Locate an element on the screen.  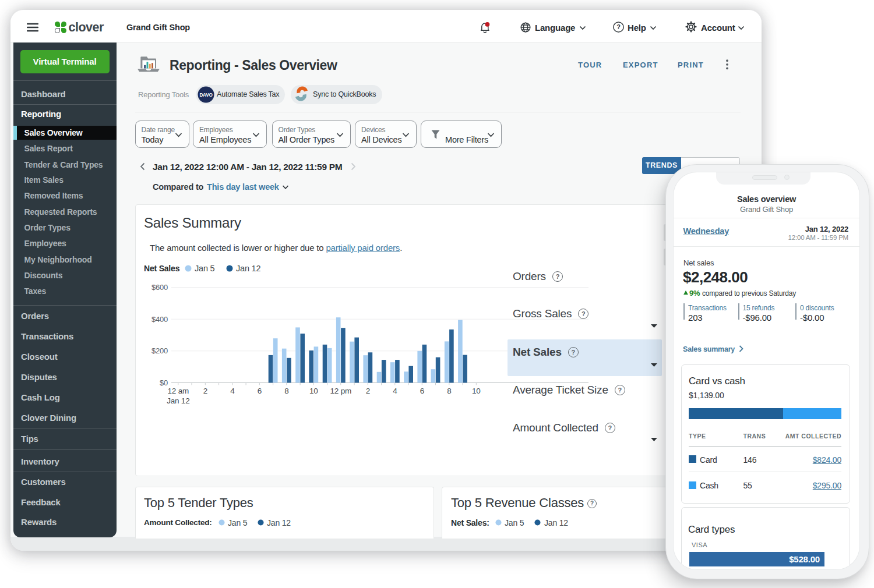
svg-text: $400 is located at coordinates (160, 319).